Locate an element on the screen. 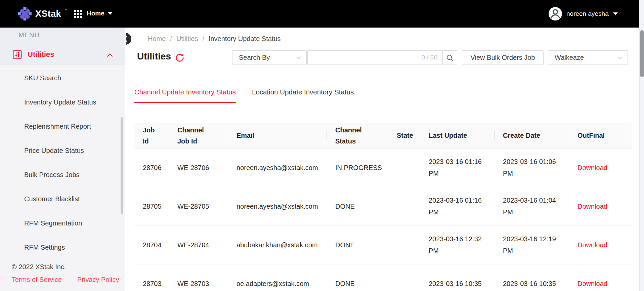 Image resolution: width=644 pixels, height=291 pixels. sidebar-item: SKU Search is located at coordinates (62, 78).